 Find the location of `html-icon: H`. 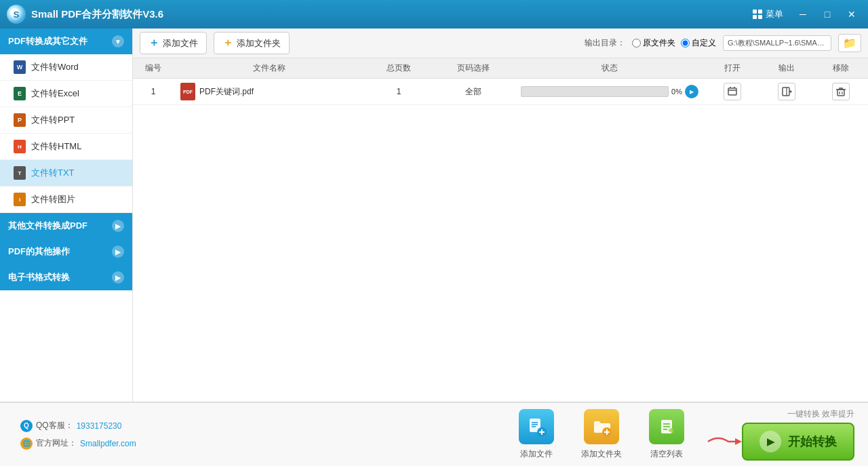

html-icon: H is located at coordinates (20, 147).